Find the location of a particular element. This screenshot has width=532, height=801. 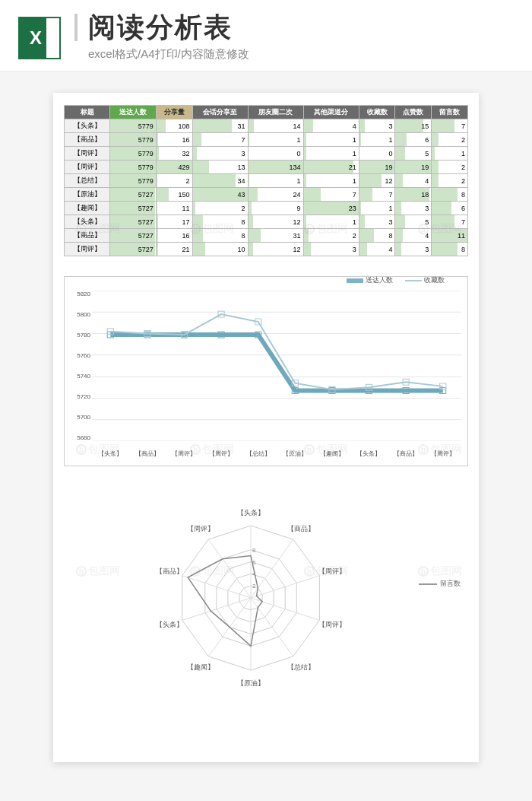

col-header: 朋友圈二次 is located at coordinates (275, 113).